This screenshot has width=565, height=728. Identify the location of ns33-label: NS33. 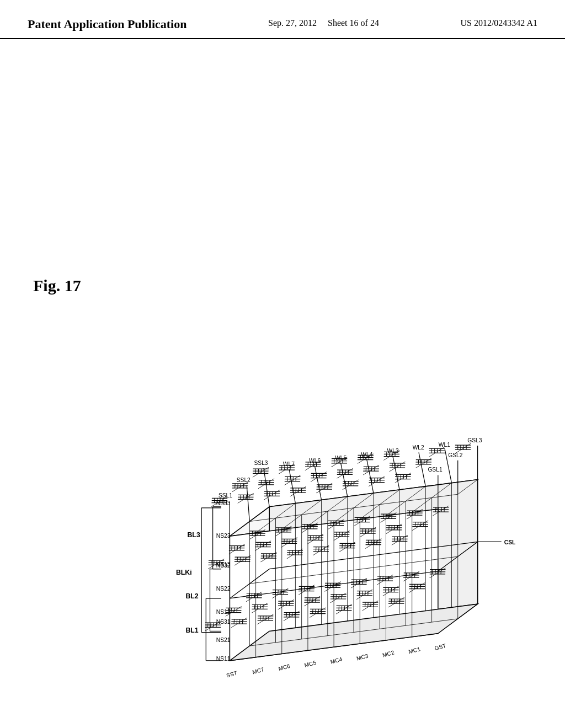
(223, 503).